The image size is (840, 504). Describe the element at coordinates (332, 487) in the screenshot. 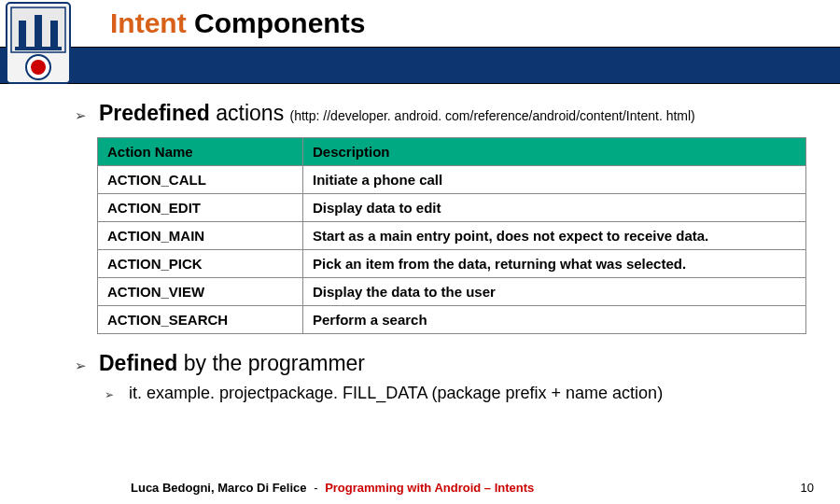

I see `footer-left: Luca Bedogni, Marco Di Felice - Programm…` at that location.